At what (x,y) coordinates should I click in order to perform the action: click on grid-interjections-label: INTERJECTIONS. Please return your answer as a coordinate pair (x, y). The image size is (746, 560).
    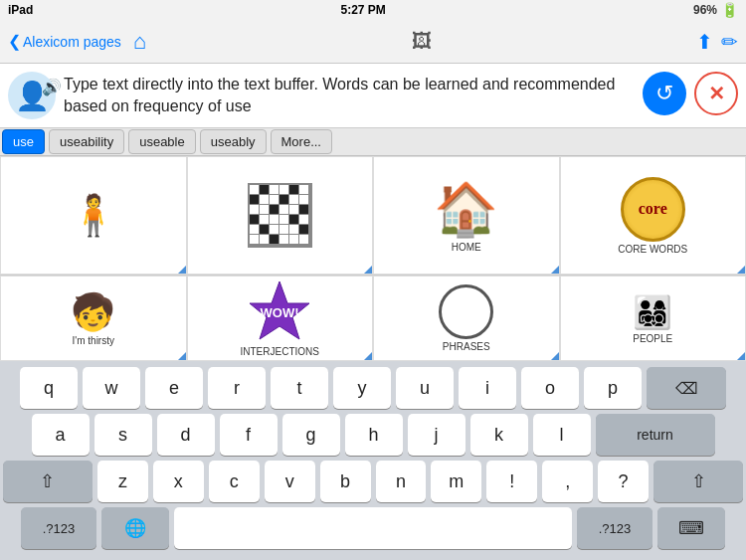
    Looking at the image, I should click on (280, 352).